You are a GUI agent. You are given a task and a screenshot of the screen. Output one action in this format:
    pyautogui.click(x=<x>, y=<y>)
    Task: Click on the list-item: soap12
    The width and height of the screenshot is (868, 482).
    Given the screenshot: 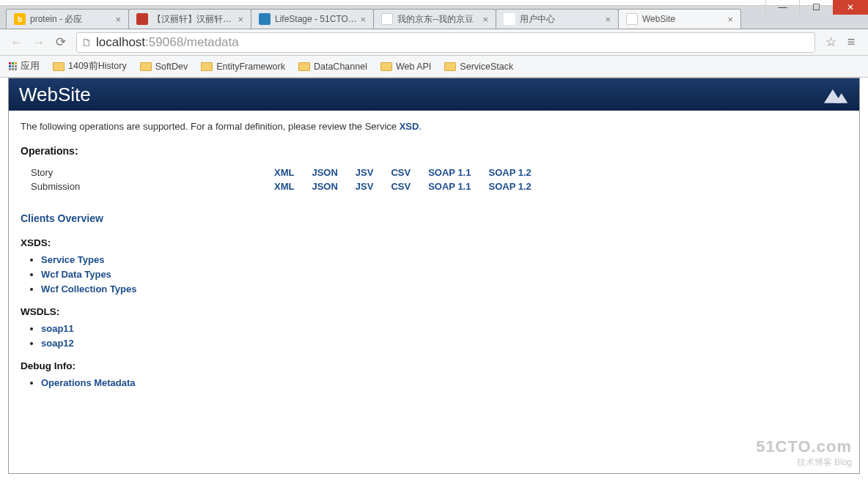 What is the action you would take?
    pyautogui.click(x=444, y=343)
    